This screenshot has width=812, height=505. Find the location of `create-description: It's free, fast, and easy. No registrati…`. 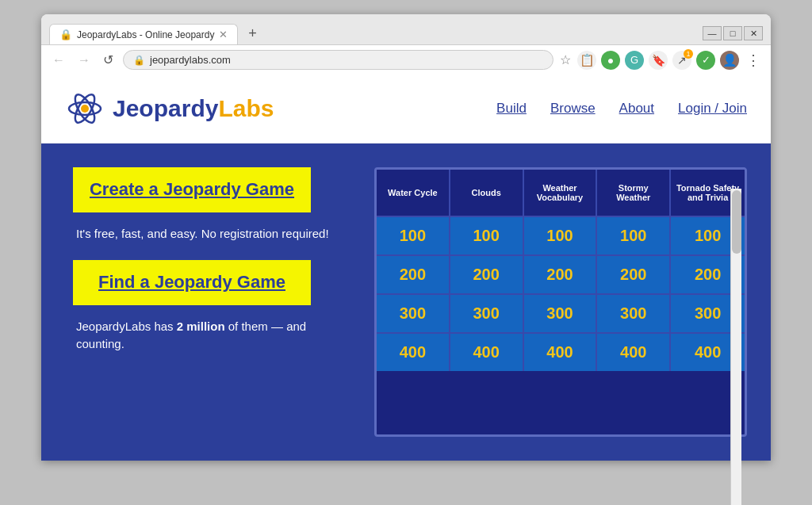

create-description: It's free, fast, and easy. No registrati… is located at coordinates (212, 235).